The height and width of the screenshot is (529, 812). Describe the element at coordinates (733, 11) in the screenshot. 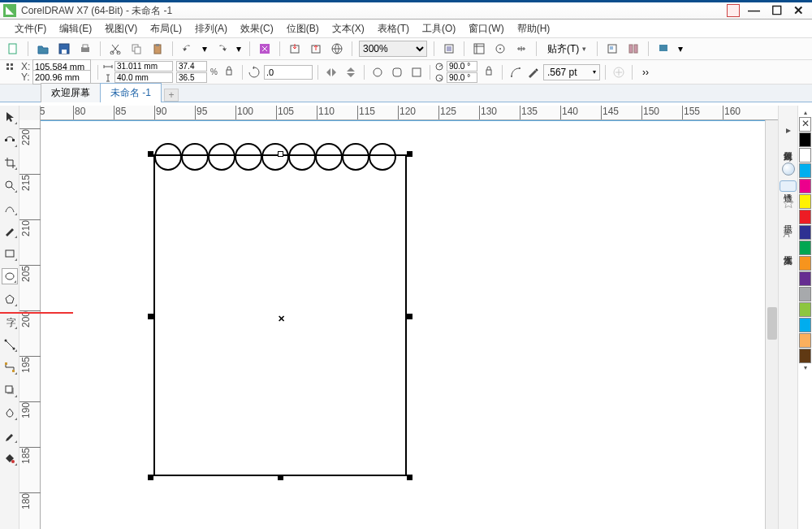

I see `user-icon` at that location.